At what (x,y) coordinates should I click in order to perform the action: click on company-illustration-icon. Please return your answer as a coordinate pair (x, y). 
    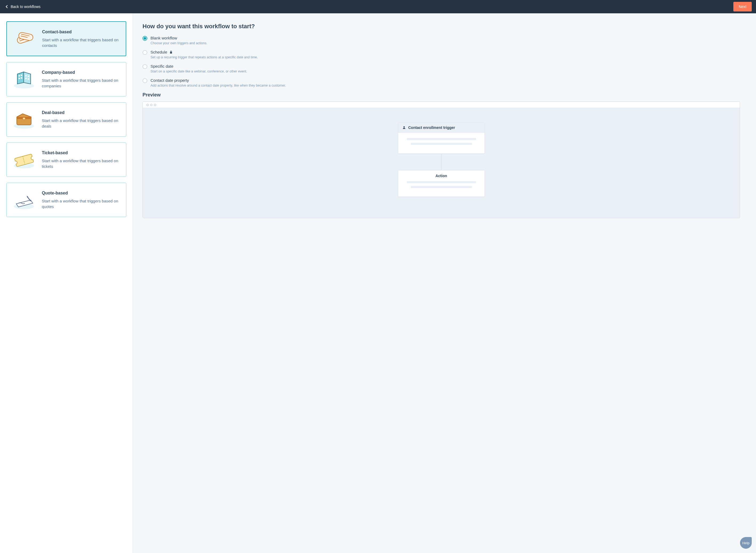
    Looking at the image, I should click on (24, 79).